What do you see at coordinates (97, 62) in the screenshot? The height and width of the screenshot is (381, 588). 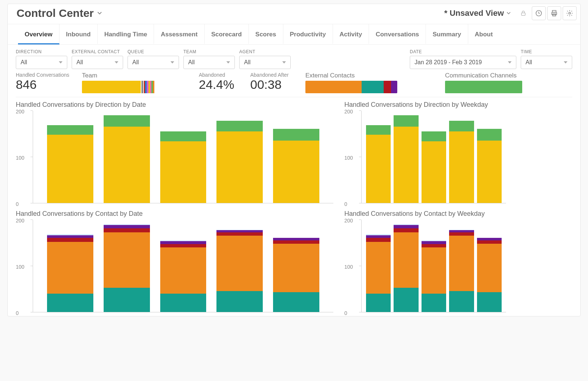 I see `external-contact-filter: All` at bounding box center [97, 62].